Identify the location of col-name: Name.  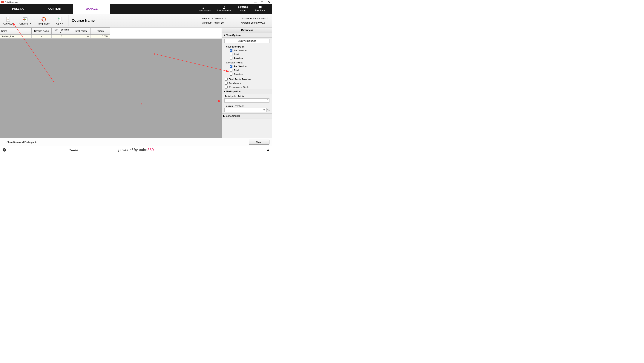
(16, 31).